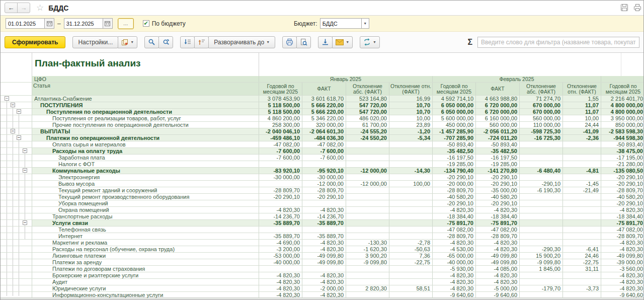 Image resolution: width=644 pixels, height=300 pixels. I want to click on cell-value: 2 216 401,70, so click(622, 99).